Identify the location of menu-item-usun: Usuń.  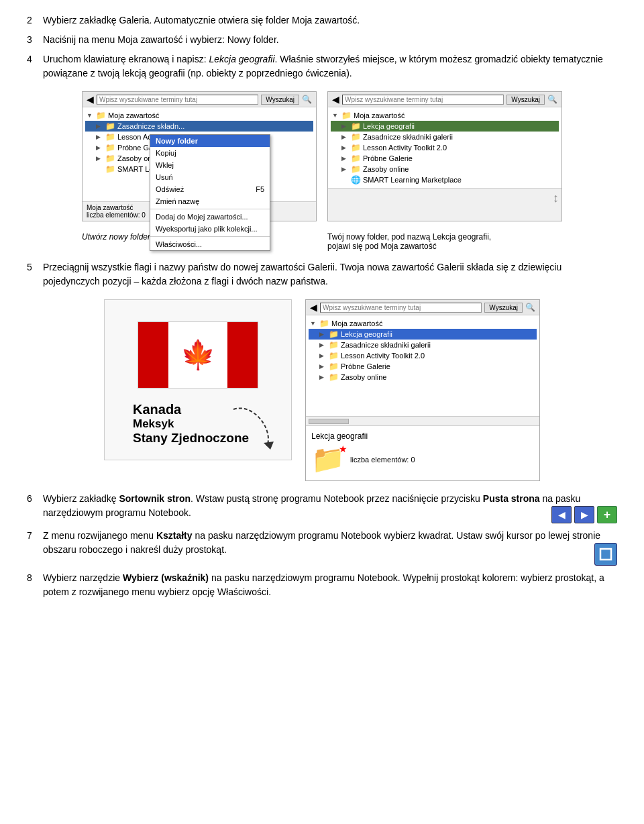
(210, 177).